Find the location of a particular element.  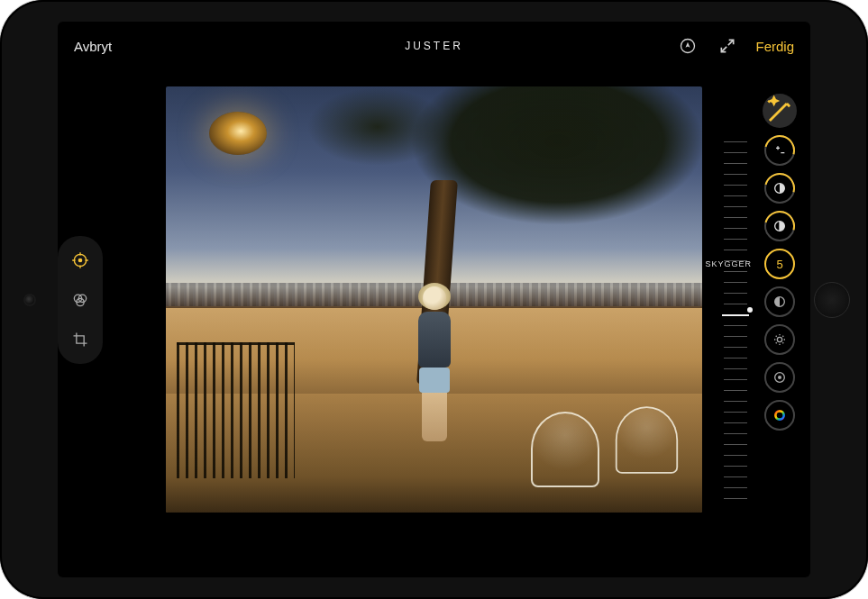

adjustment-label: SKYGGER is located at coordinates (728, 264).